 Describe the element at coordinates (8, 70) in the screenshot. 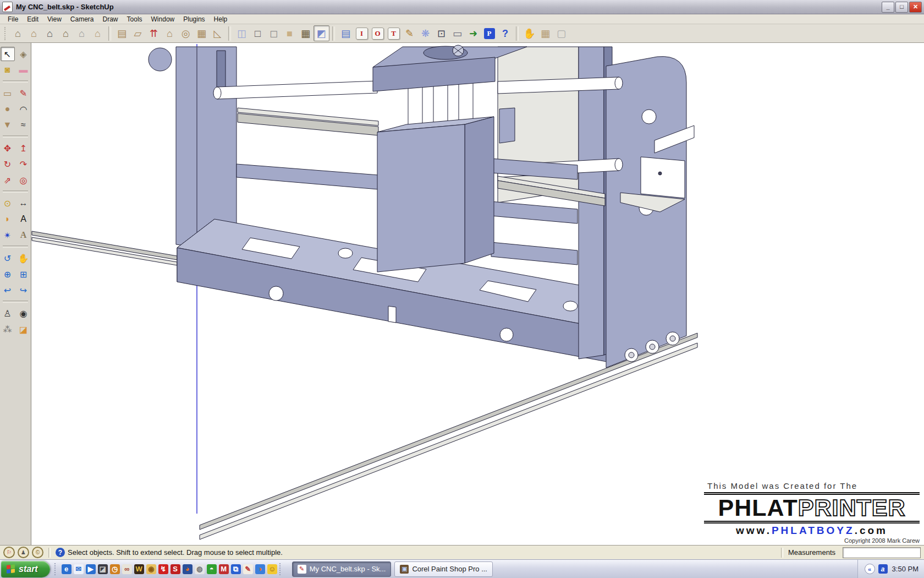

I see `paint-bucket-tool: ◙` at that location.